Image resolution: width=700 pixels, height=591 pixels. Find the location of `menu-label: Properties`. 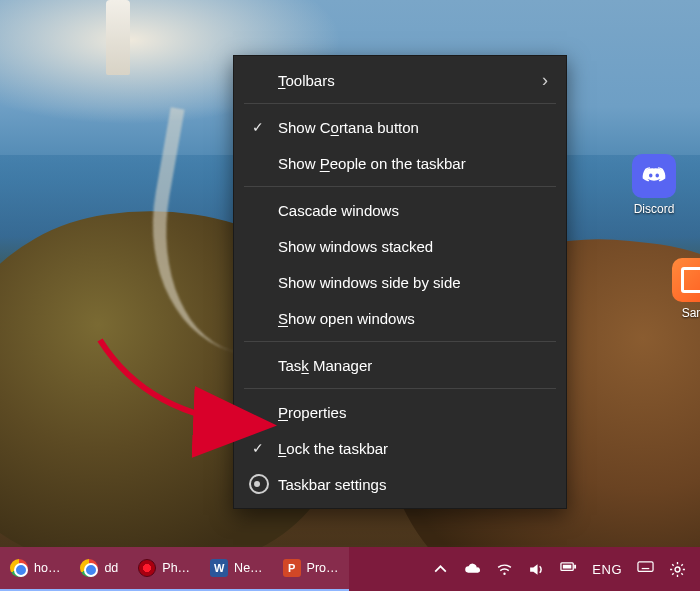

menu-label: Properties is located at coordinates (312, 412).